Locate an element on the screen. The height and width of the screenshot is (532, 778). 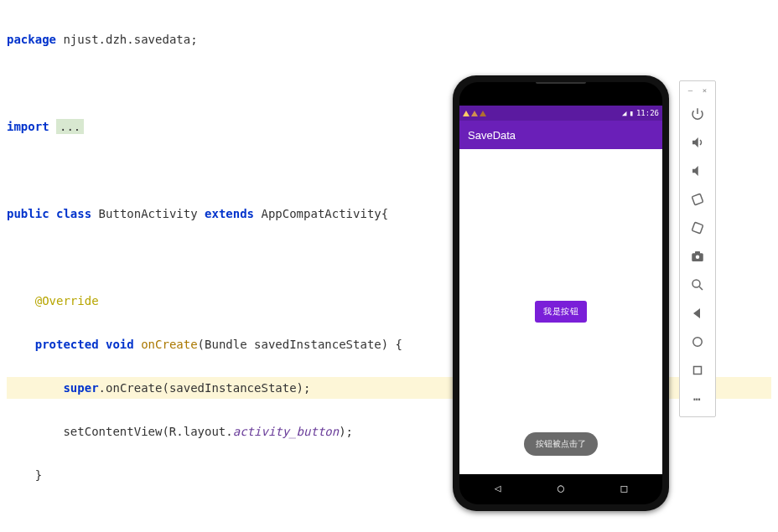
keyword-package: package is located at coordinates (32, 39).